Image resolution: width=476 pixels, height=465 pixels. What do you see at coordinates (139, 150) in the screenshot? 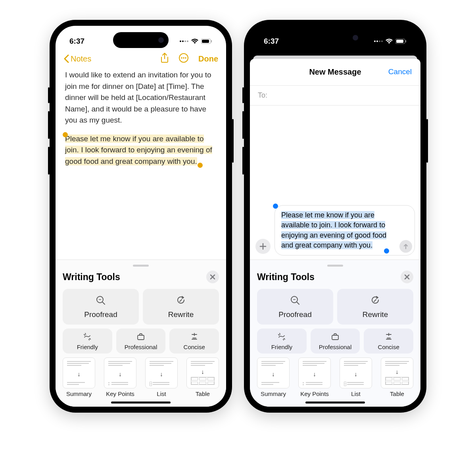
I see `note-selection: Please let me know if you are available …` at bounding box center [139, 150].